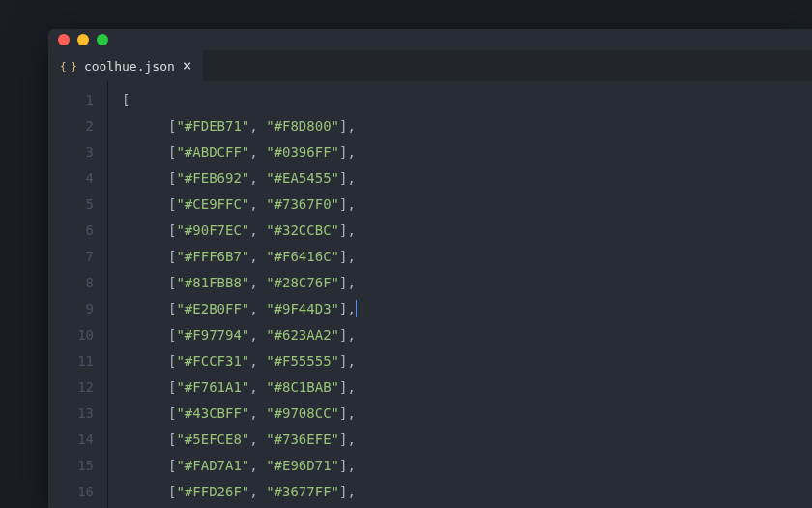 This screenshot has height=508, width=812. I want to click on color-string: "#F6416C", so click(303, 256).